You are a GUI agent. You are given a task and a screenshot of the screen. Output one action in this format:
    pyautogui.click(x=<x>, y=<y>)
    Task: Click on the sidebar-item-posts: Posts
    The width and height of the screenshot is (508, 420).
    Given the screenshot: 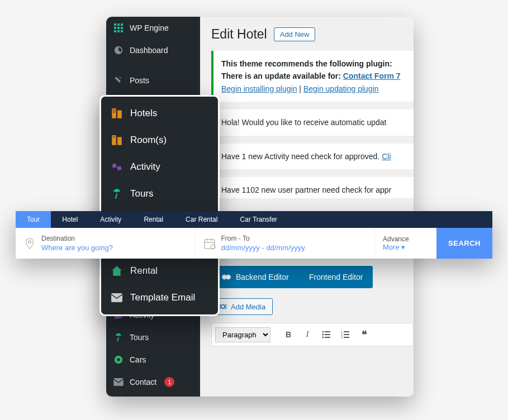 What is the action you would take?
    pyautogui.click(x=153, y=80)
    